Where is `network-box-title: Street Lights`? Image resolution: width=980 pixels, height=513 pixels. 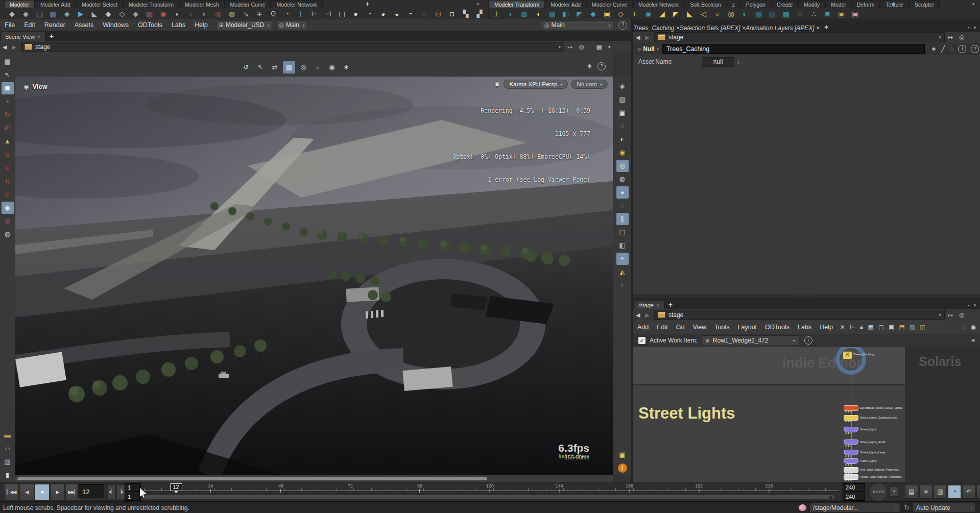
network-box-title: Street Lights is located at coordinates (686, 413).